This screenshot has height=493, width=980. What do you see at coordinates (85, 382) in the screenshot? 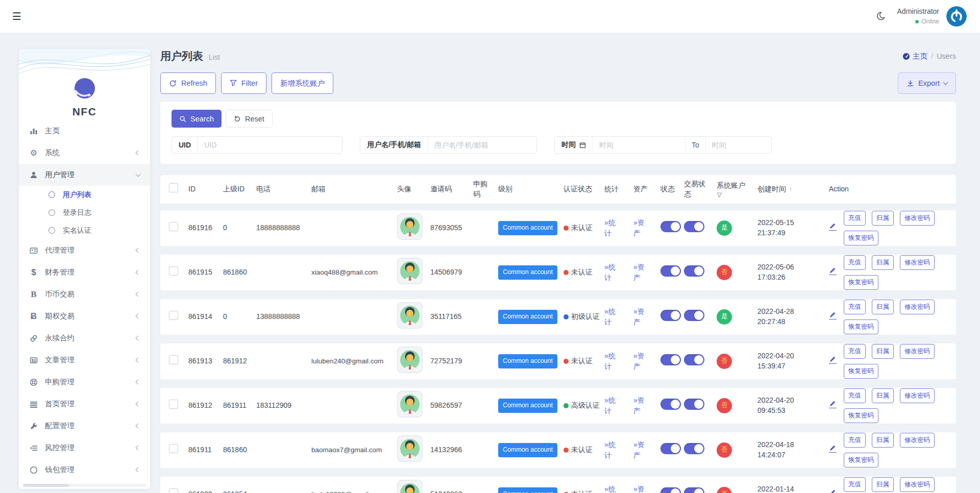
I see `sidebar-item-subscription-management: 申购管理` at bounding box center [85, 382].